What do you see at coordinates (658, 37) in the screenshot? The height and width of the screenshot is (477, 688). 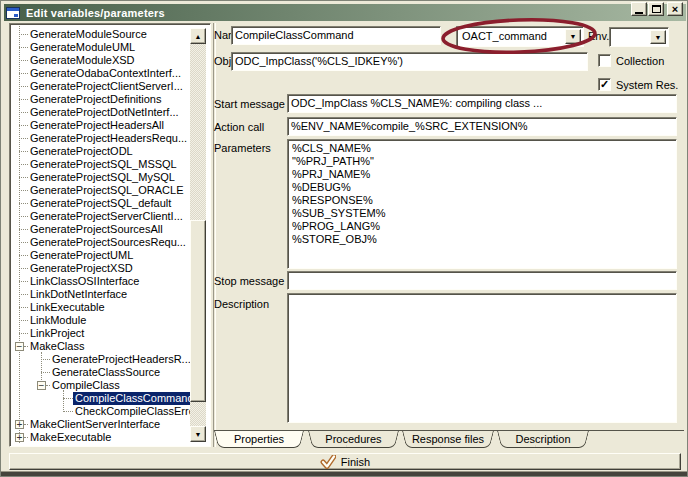 I see `env-combo-button: ▼` at bounding box center [658, 37].